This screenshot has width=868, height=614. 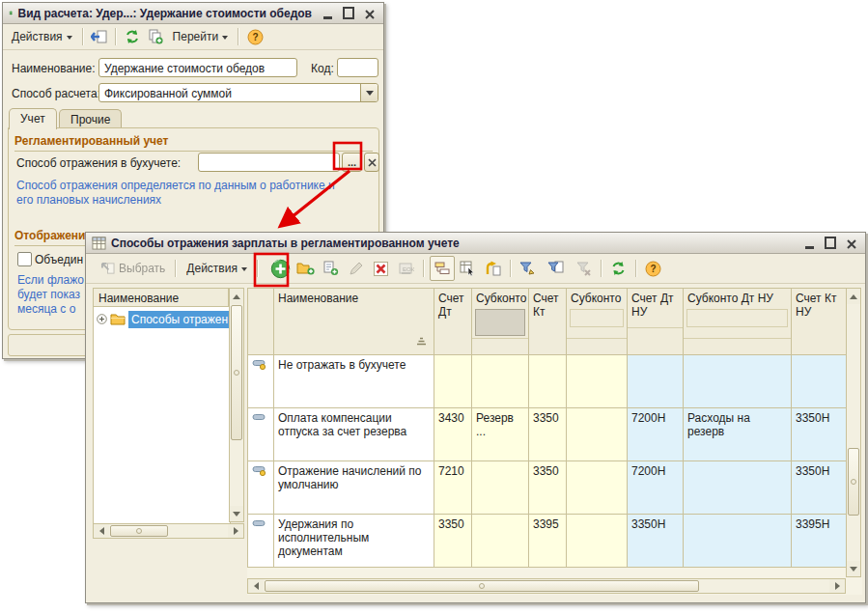 I want to click on calc-method-select: Фиксированной суммой, so click(x=238, y=93).